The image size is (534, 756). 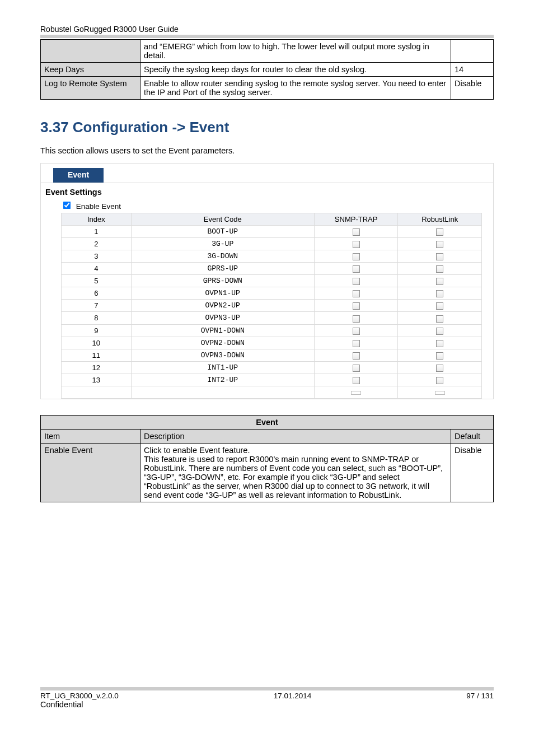 What do you see at coordinates (296, 436) in the screenshot?
I see `col-desc: Description` at bounding box center [296, 436].